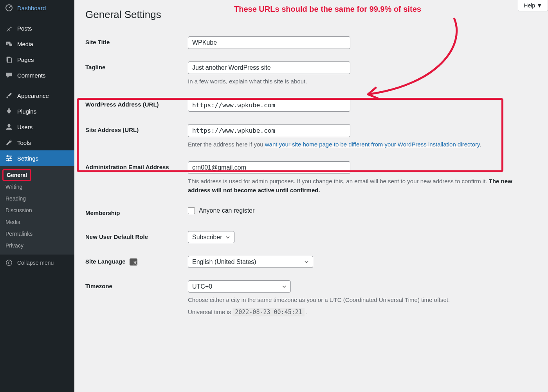 This screenshot has height=392, width=548. Describe the element at coordinates (9, 143) in the screenshot. I see `wrench-icon` at that location.